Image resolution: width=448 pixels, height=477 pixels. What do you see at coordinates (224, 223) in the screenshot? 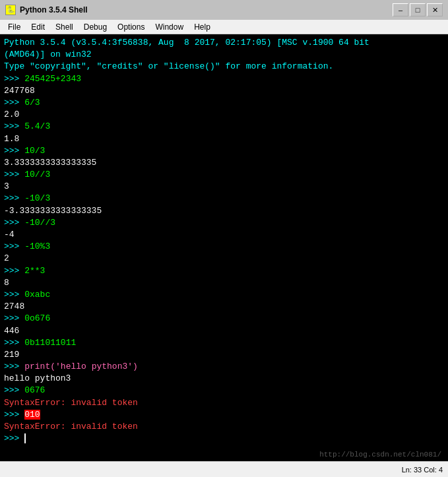
I see `shell-line: >>> -10//3` at bounding box center [224, 223].